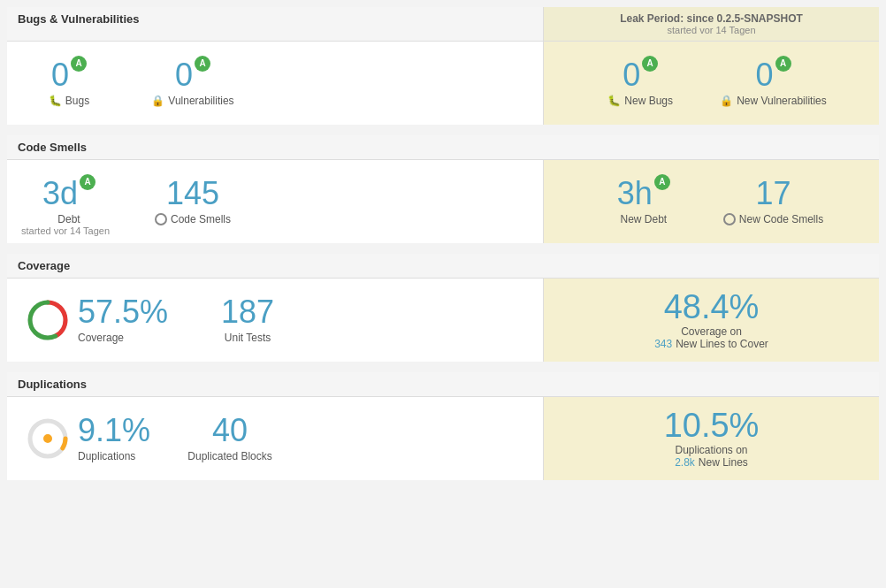 The height and width of the screenshot is (588, 886). I want to click on coverage-label-text: Coverage, so click(101, 338).